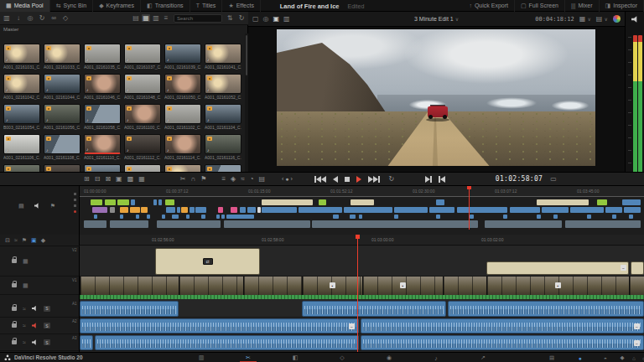 This screenshot has height=362, width=644. What do you see at coordinates (18, 18) in the screenshot?
I see `new-bin-icon: ↓` at bounding box center [18, 18].